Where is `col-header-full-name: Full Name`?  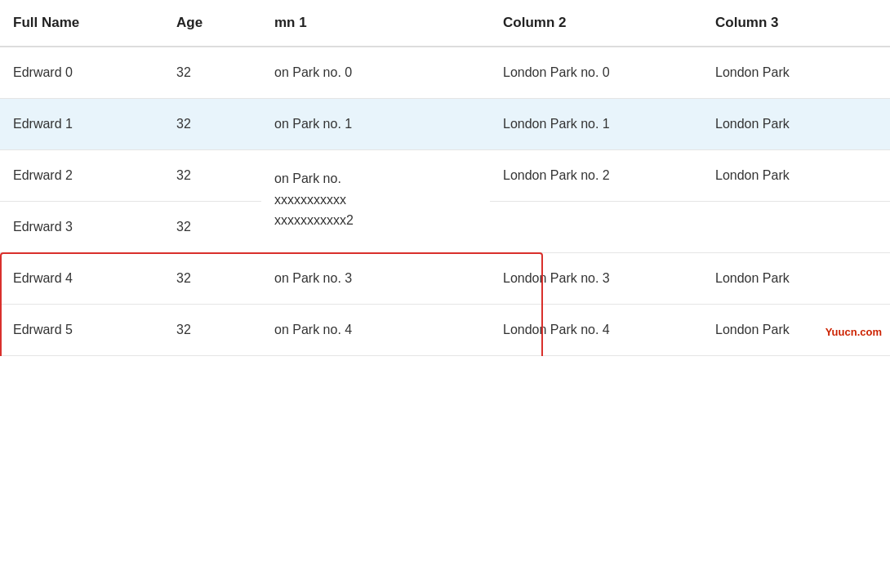 col-header-full-name: Full Name is located at coordinates (82, 23).